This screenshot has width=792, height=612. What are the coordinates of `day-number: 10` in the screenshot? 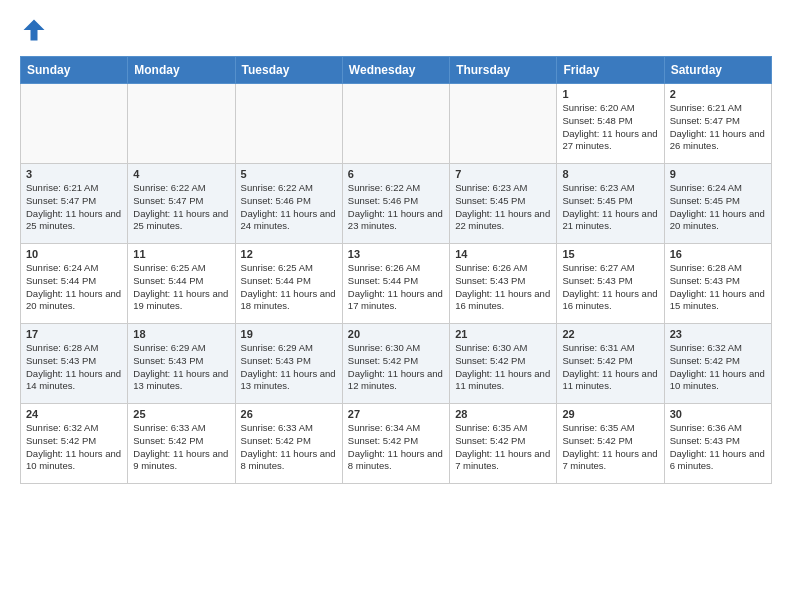 It's located at (74, 254).